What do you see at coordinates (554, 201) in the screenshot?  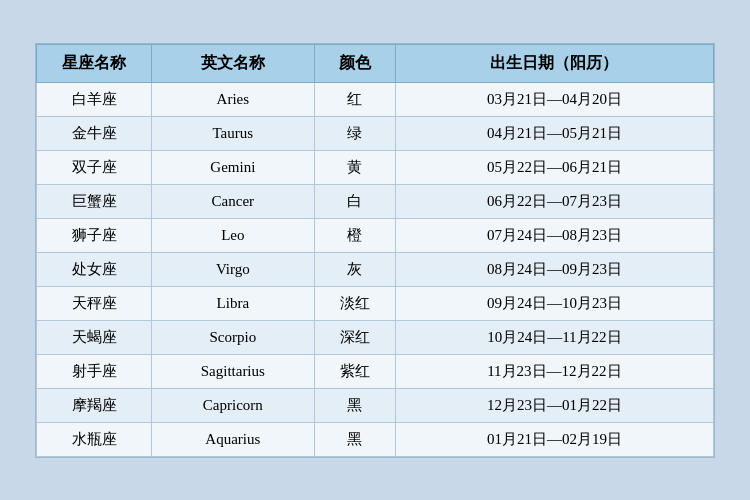 I see `cell-date: 06月22日—07月23日` at bounding box center [554, 201].